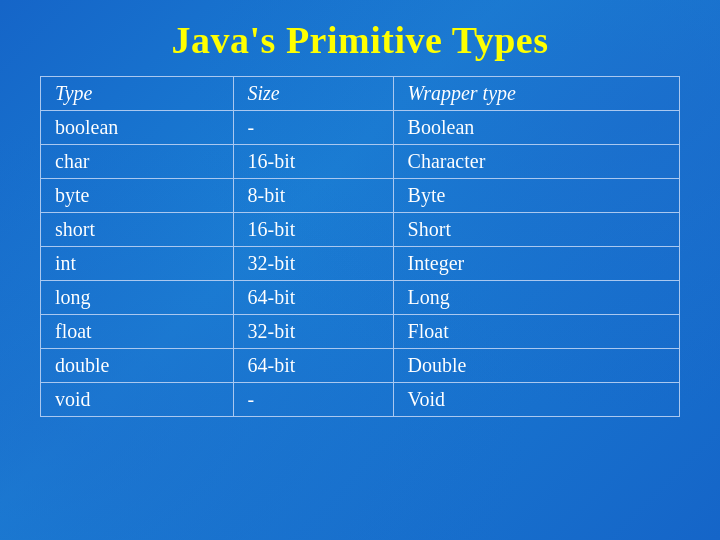  Describe the element at coordinates (138, 162) in the screenshot. I see `cell-r1-c0: char` at that location.